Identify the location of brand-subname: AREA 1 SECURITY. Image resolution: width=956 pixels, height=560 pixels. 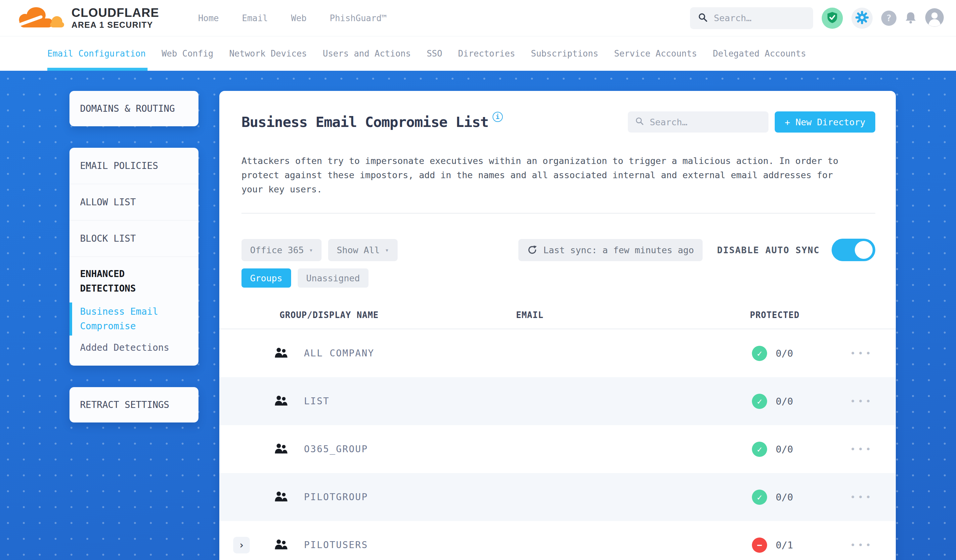
(115, 25).